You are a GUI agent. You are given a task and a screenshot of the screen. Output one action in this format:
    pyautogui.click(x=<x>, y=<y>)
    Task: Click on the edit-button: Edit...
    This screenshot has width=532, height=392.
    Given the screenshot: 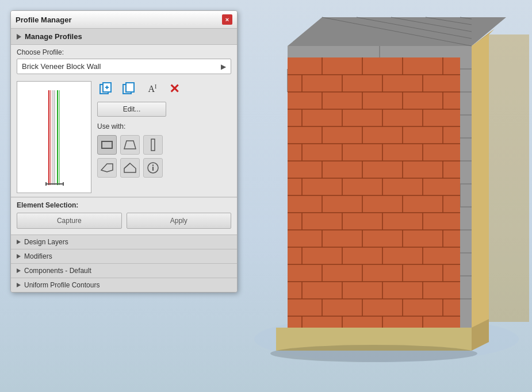 What is the action you would take?
    pyautogui.click(x=132, y=109)
    